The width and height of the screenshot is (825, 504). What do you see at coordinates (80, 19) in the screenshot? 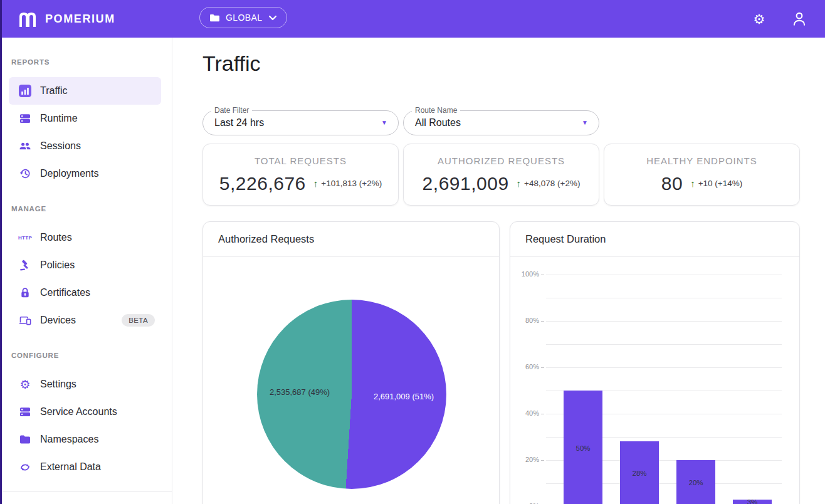
I see `brand-name: POMERIUM` at bounding box center [80, 19].